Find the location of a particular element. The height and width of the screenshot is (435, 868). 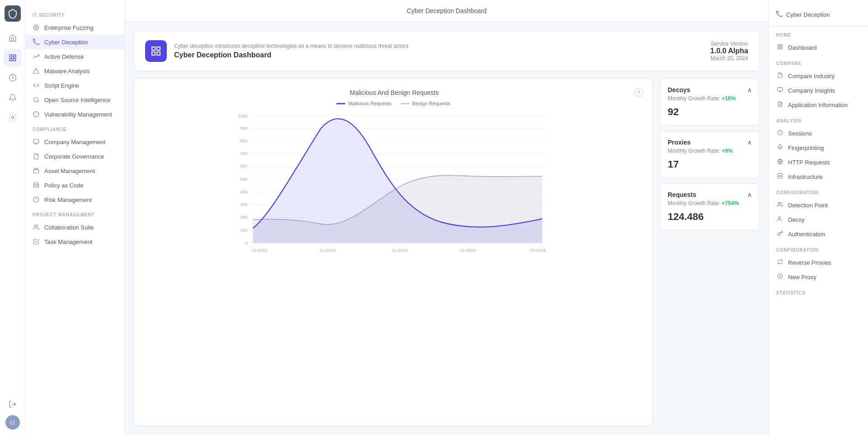

rs-item-label: Company Insights is located at coordinates (811, 90).